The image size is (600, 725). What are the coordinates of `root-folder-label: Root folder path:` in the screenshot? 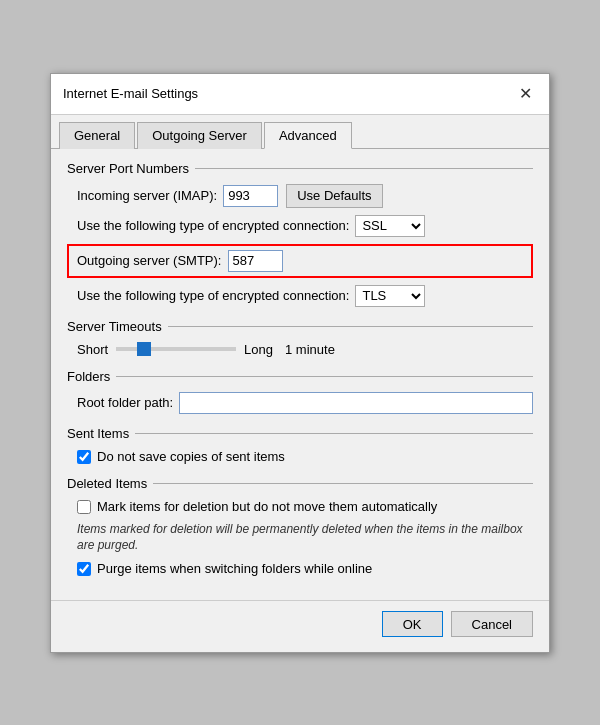 It's located at (125, 402).